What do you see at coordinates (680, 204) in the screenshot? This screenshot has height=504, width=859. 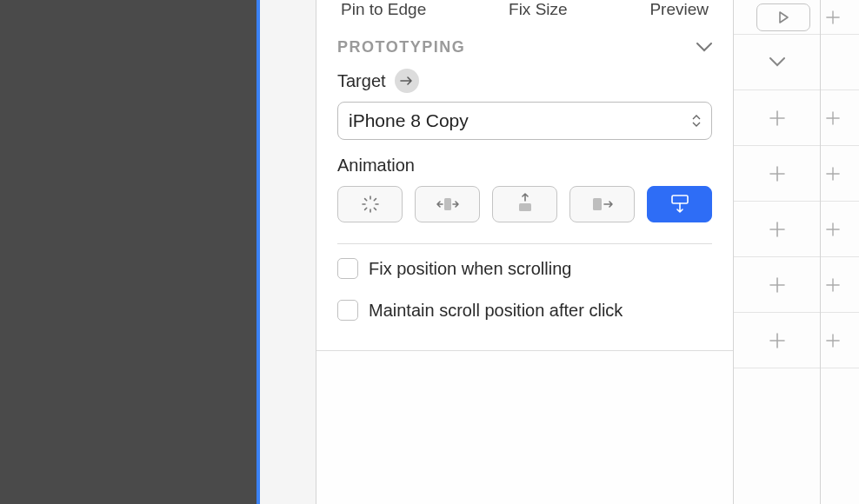 I see `animation-slide-down-button` at bounding box center [680, 204].